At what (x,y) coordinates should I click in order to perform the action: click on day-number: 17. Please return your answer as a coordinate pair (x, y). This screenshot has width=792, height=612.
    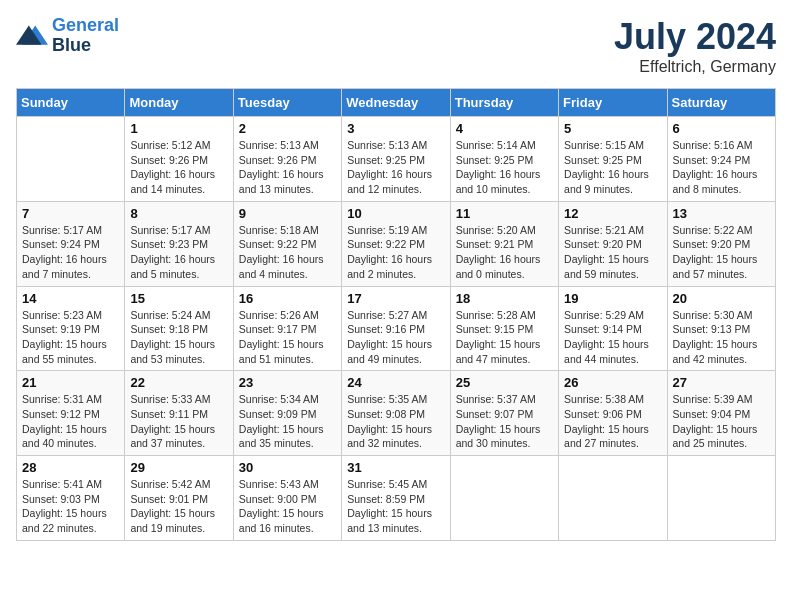
    Looking at the image, I should click on (396, 298).